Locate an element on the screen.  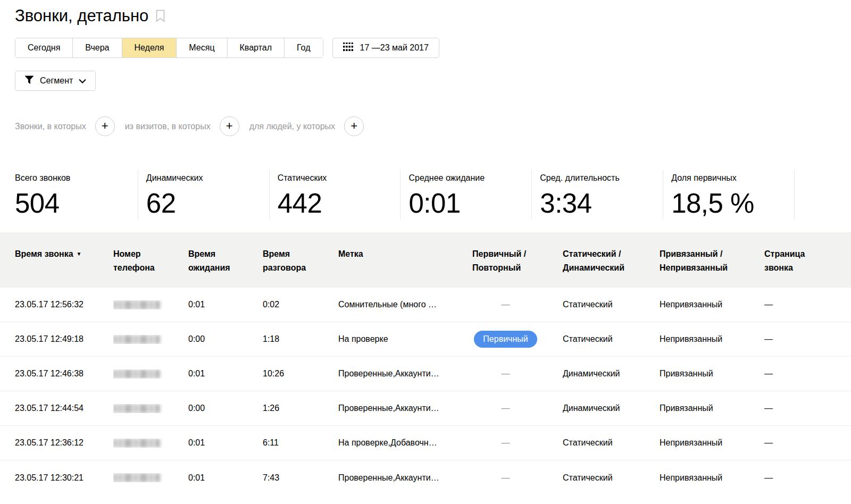
table-row: 23.05.17 12:49:180:001:18На проверкеПерв… is located at coordinates (426, 339).